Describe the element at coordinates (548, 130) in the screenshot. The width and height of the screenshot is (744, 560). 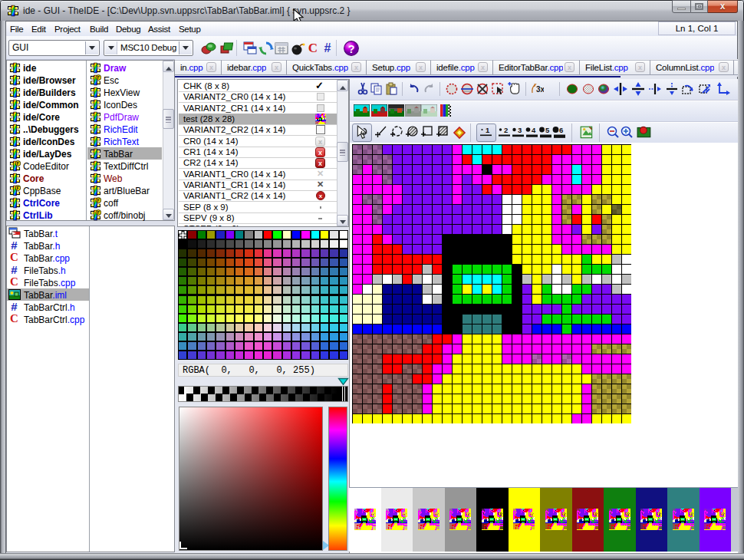
I see `svg-text: 5` at that location.